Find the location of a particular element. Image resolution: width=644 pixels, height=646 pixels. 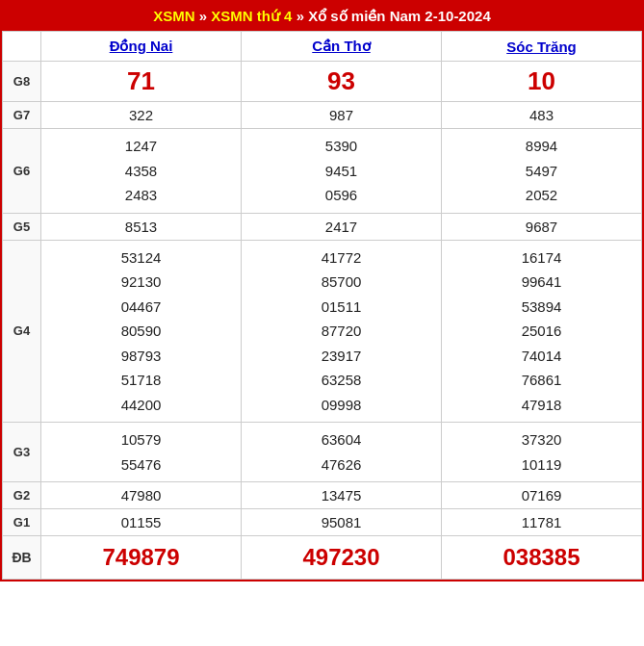

g2-v1: 47980 is located at coordinates (142, 496).